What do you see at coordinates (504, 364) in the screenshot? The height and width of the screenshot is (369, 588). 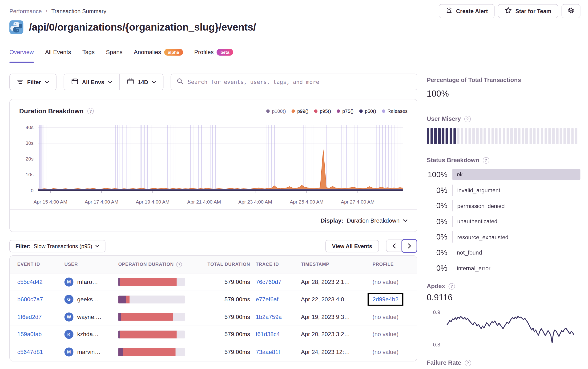 I see `failure-rate-block: Failure Rate? 0.12%` at bounding box center [504, 364].